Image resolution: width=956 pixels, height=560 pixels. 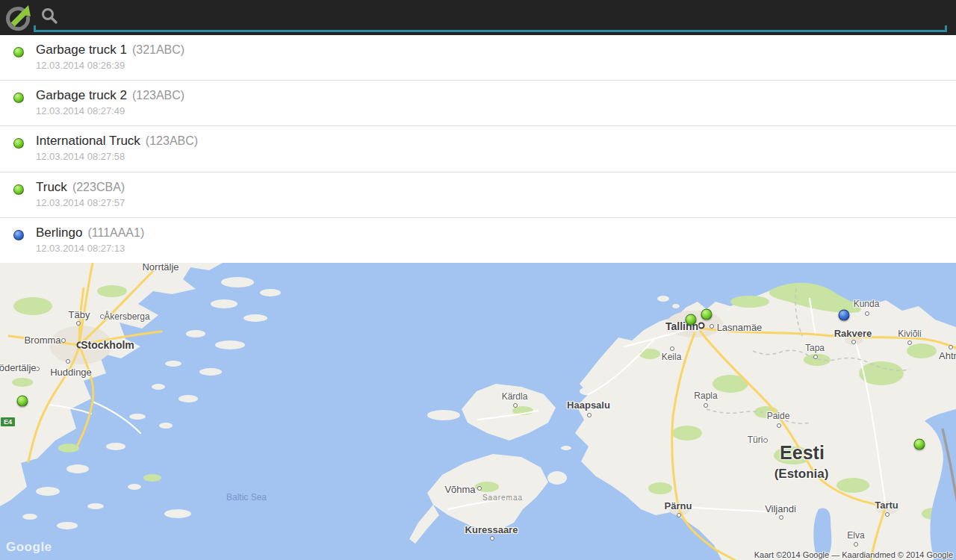 I want to click on map-label-kardla: Kärdla, so click(x=515, y=396).